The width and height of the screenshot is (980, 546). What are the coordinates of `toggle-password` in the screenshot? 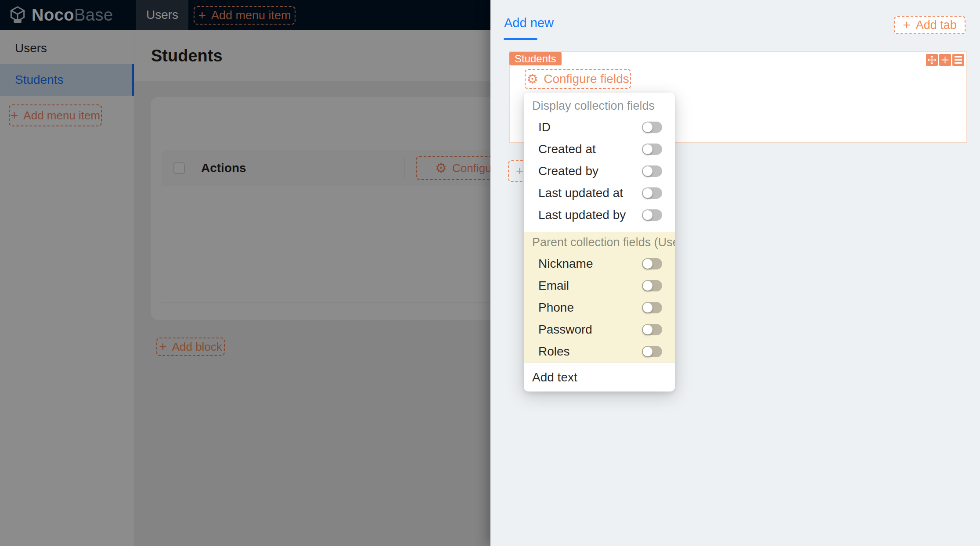 It's located at (652, 330).